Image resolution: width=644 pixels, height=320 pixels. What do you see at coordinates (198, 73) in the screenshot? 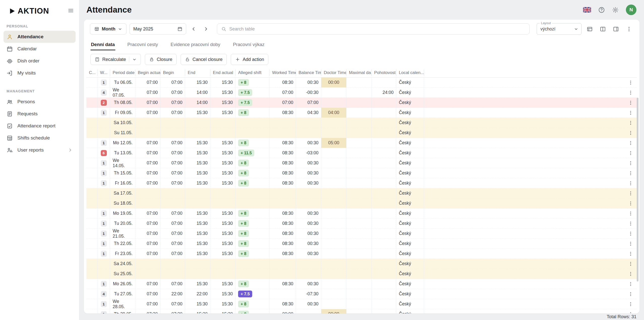
I see `column-header-5: End` at bounding box center [198, 73].